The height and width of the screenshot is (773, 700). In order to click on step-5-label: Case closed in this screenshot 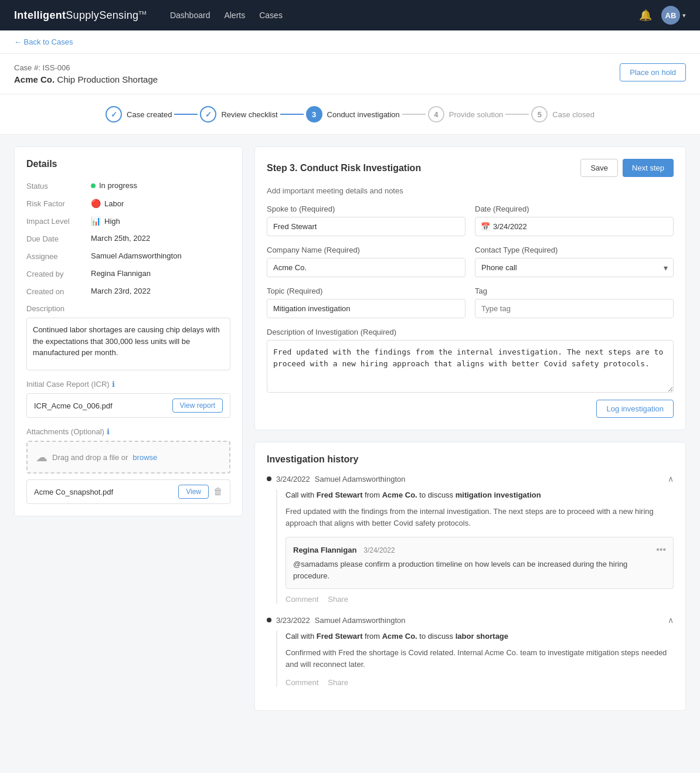, I will do `click(573, 115)`.